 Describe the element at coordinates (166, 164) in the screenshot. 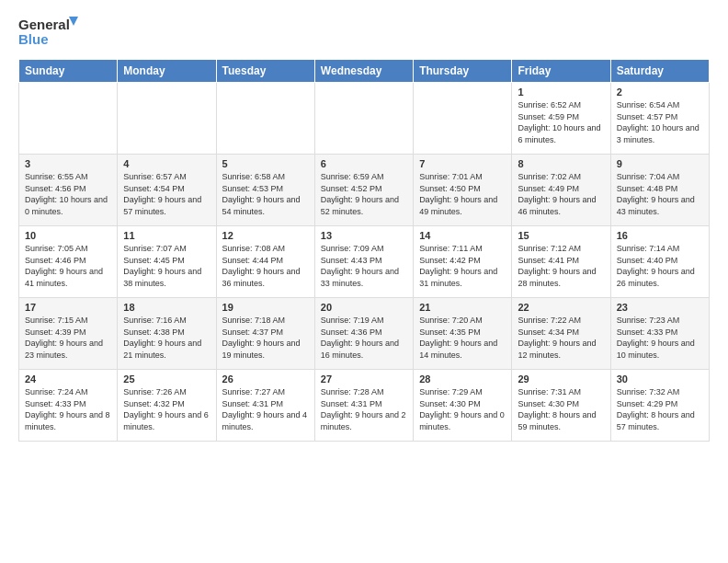

I see `day-number: 4` at that location.